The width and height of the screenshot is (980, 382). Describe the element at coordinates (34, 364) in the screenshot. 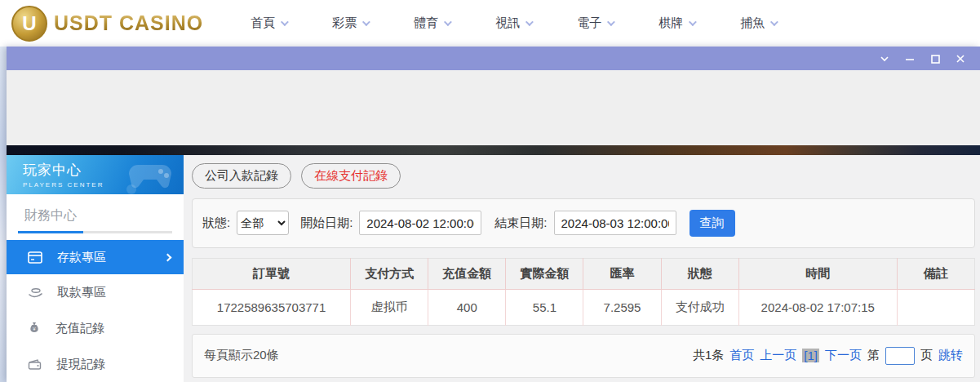

I see `wallet-icon` at that location.